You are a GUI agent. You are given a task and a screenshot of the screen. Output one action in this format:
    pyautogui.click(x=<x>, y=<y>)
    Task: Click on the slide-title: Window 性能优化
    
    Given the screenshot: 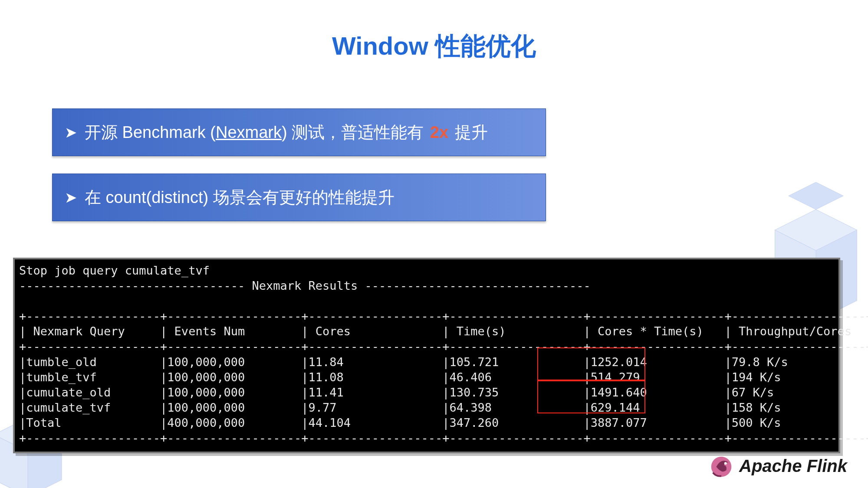 What is the action you would take?
    pyautogui.click(x=434, y=46)
    